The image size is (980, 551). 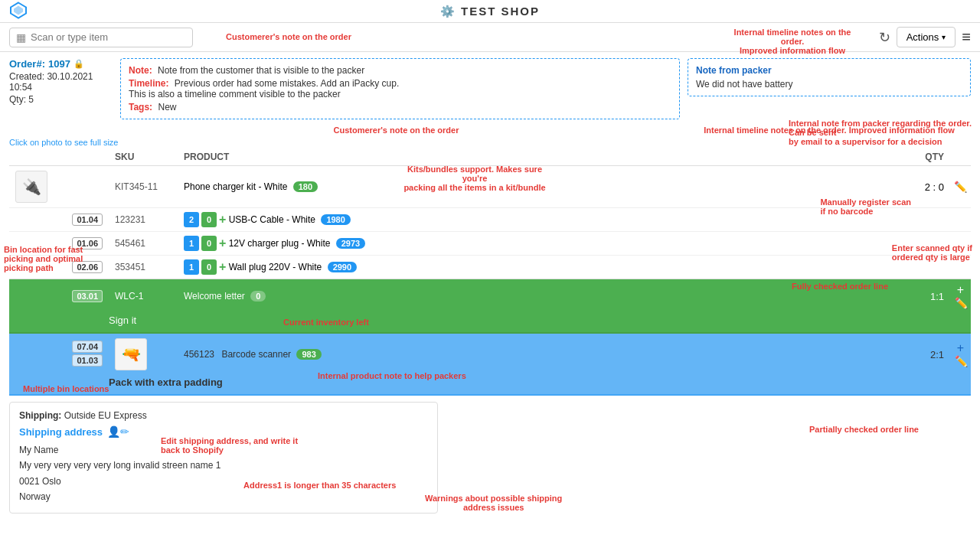 I want to click on tags-label: Tags:, so click(x=141, y=107).